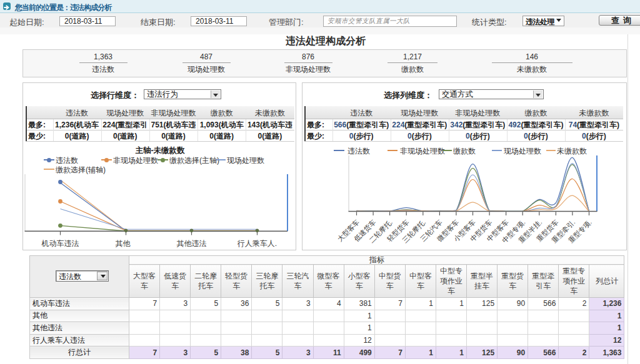 The width and height of the screenshot is (640, 364). I want to click on svg-text: 其他违法, so click(192, 243).